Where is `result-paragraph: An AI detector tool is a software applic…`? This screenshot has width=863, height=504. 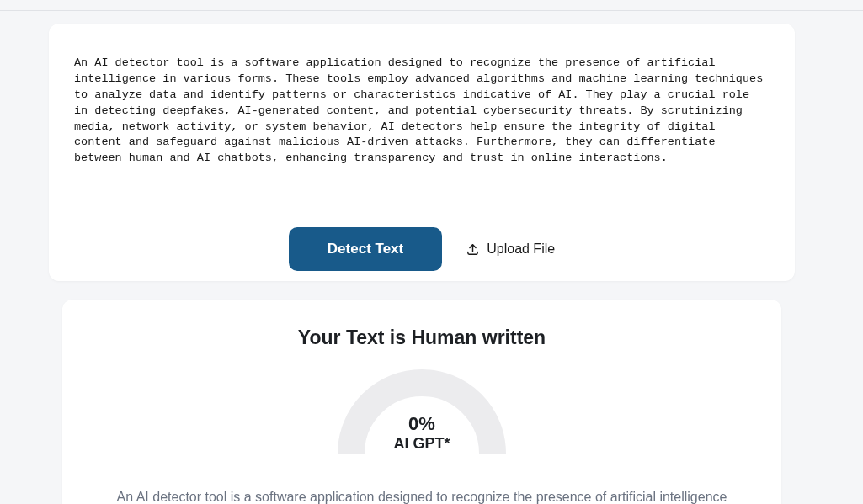
result-paragraph: An AI detector tool is a software applic… is located at coordinates (422, 496).